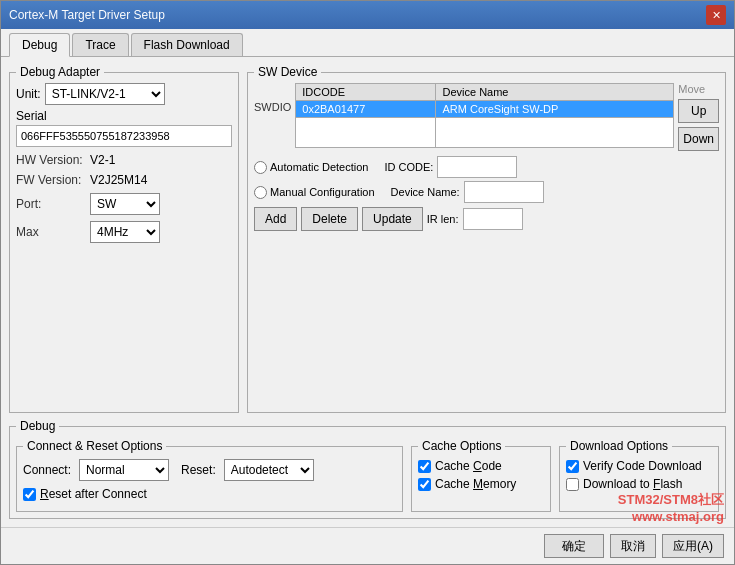 This screenshot has width=735, height=565. I want to click on move-label: Move, so click(698, 89).